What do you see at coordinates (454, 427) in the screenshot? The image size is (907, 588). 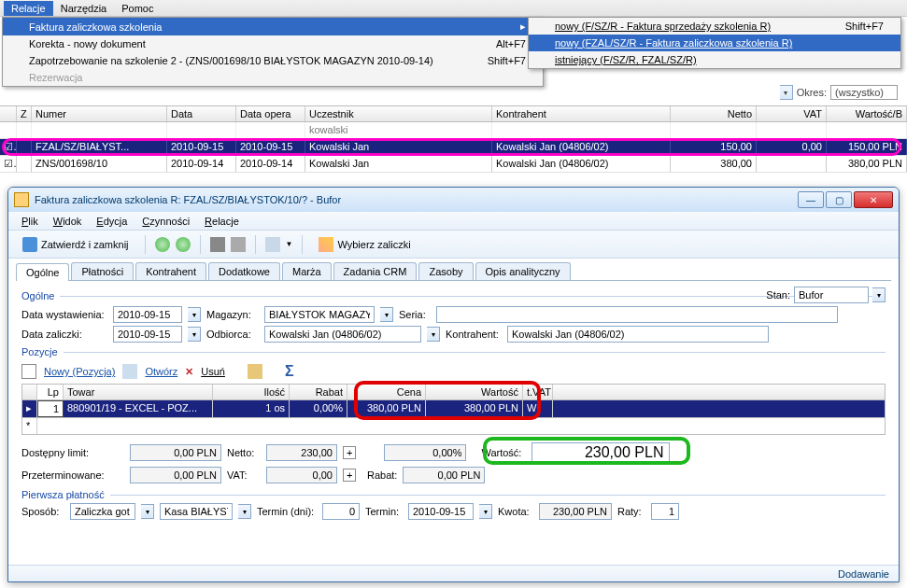 I see `position-row-empty: *` at bounding box center [454, 427].